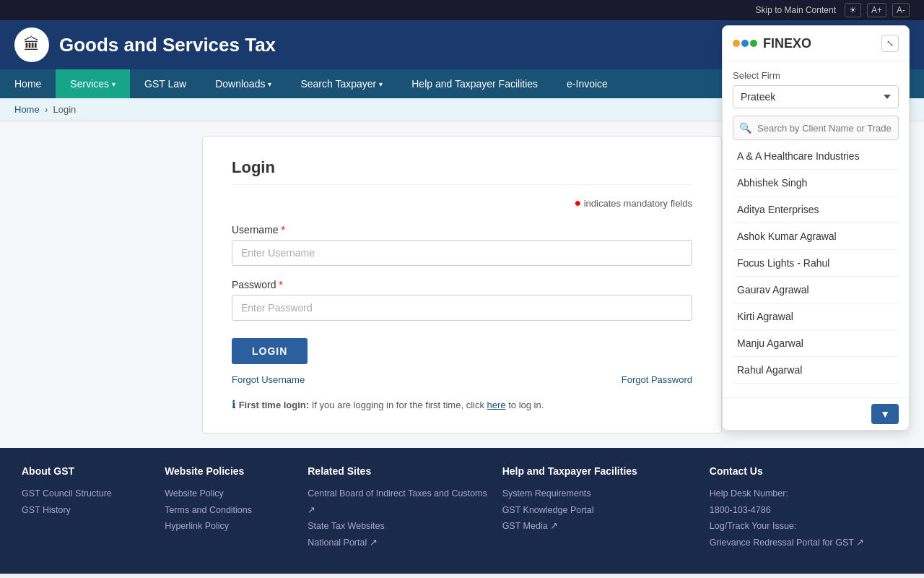  What do you see at coordinates (806, 526) in the screenshot?
I see `footer-log-label: Log/Track Your Issue:` at bounding box center [806, 526].